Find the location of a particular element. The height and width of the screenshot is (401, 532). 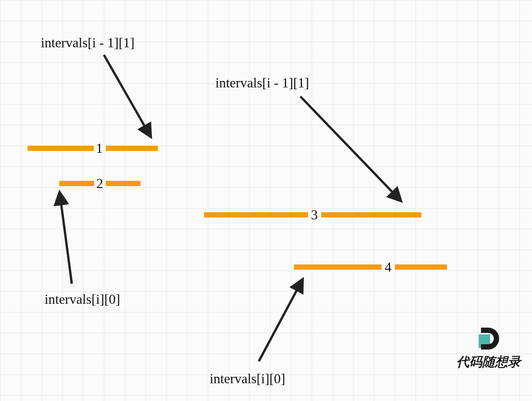

arrow-bottom-right is located at coordinates (280, 321).